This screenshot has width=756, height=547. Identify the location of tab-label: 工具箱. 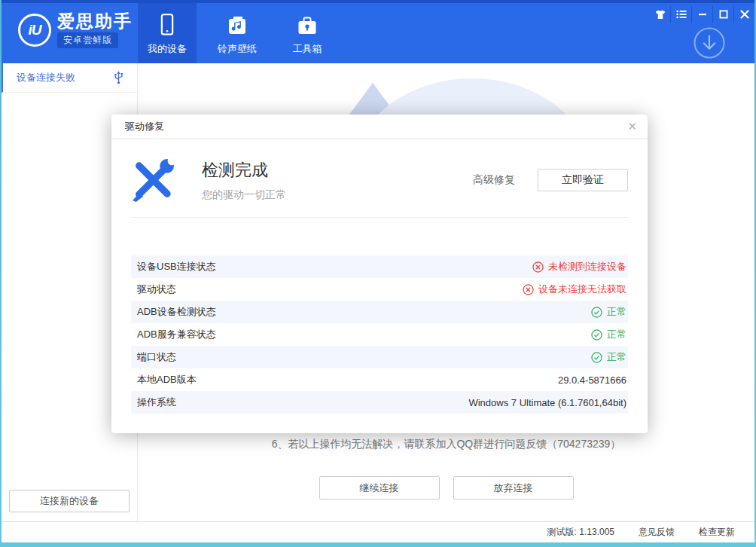
(307, 49).